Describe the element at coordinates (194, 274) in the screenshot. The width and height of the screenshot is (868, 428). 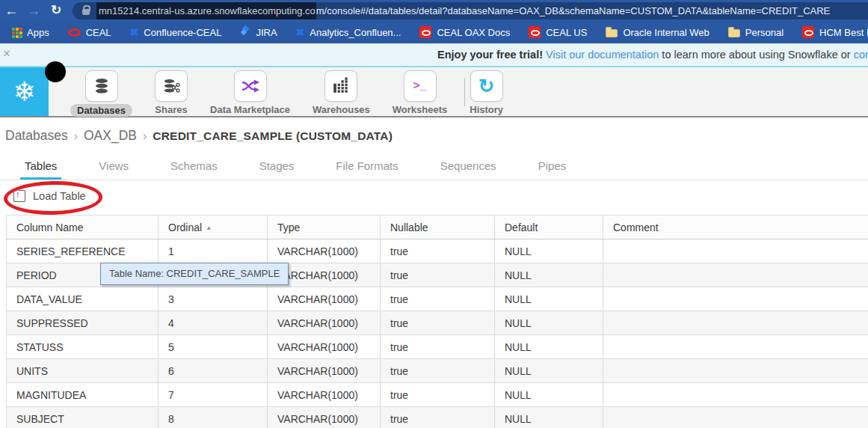
I see `table-name-tooltip: Table Name: CREDIT_CARE_SAMPLE` at that location.